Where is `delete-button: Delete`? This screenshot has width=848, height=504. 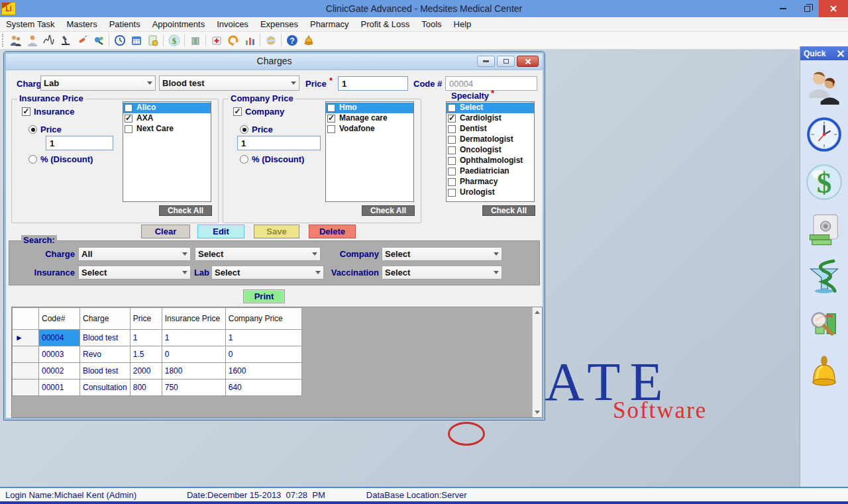 delete-button: Delete is located at coordinates (333, 232).